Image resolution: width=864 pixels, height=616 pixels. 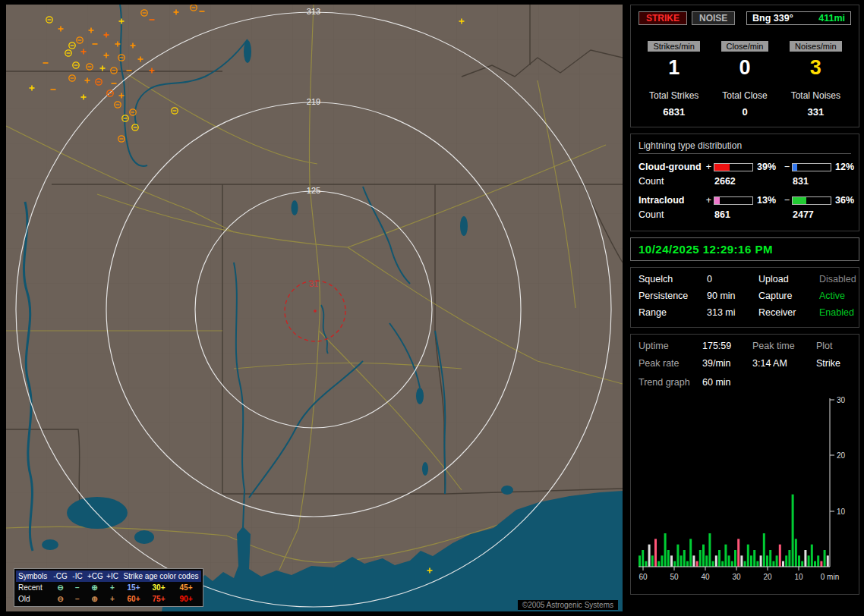 I want to click on distribution-title: Lightning type distribution, so click(x=745, y=147).